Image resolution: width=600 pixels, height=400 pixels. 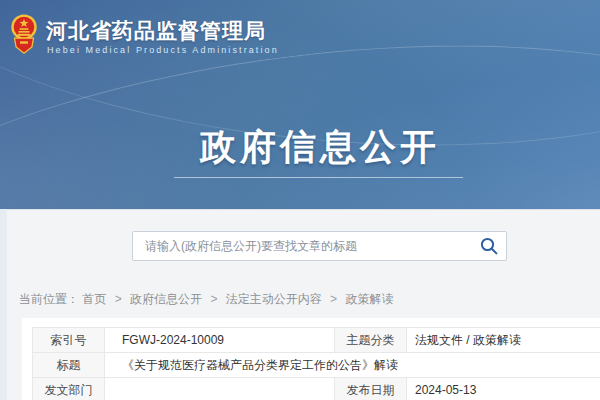 What do you see at coordinates (4, 304) in the screenshot?
I see `page-left-edge` at bounding box center [4, 304].